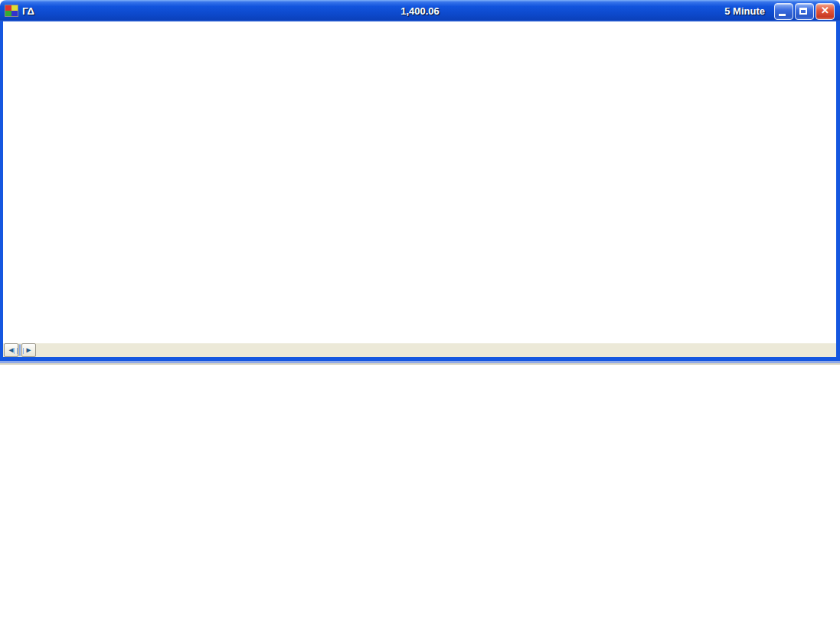 The height and width of the screenshot is (636, 840). Describe the element at coordinates (420, 350) in the screenshot. I see `chart-scrollbar-row: ◄ ►` at that location.